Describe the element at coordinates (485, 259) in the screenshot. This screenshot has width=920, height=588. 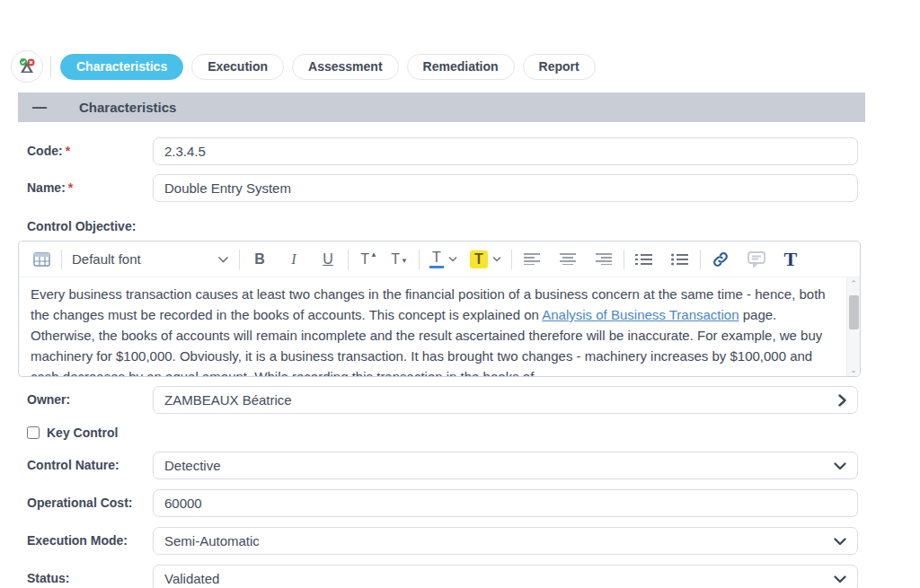
I see `highlight-color-button: T` at that location.